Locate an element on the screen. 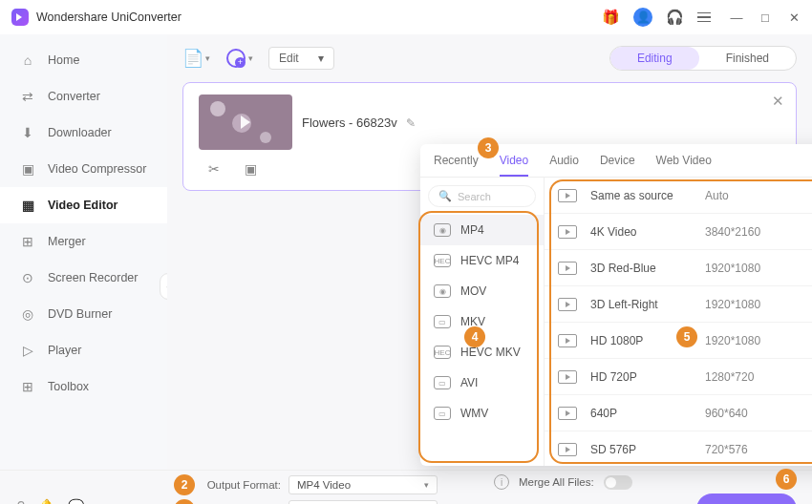 Image resolution: width=812 pixels, height=504 pixels. window-maximize-button: □ is located at coordinates (765, 17).